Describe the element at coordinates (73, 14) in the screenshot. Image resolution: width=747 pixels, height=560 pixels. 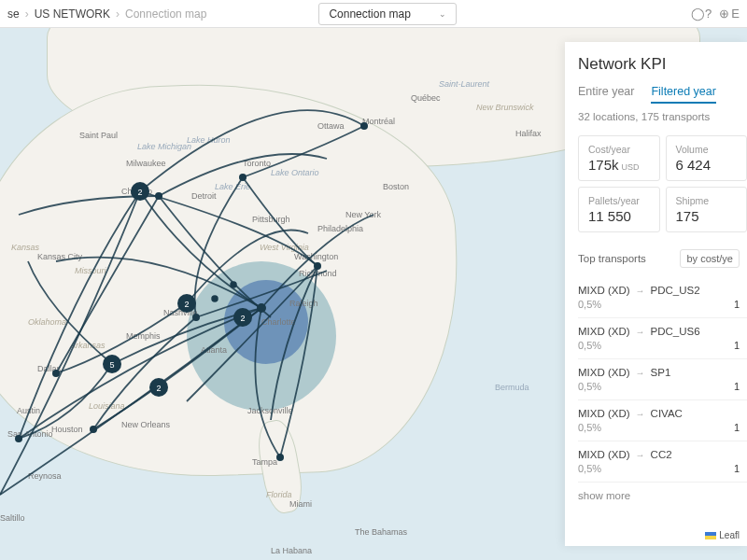
I see `breadcrumb-network: US NETWORK` at that location.